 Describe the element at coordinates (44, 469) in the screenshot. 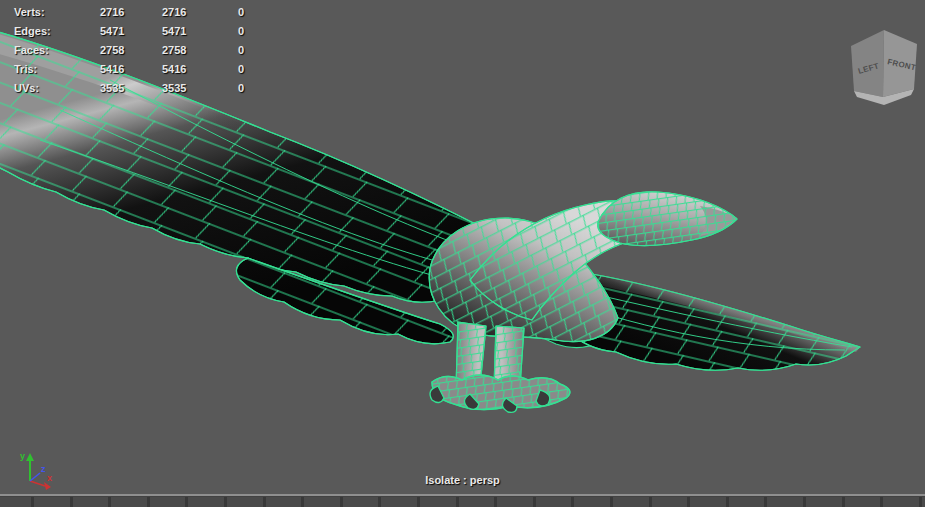

I see `z-axis-label: z` at that location.